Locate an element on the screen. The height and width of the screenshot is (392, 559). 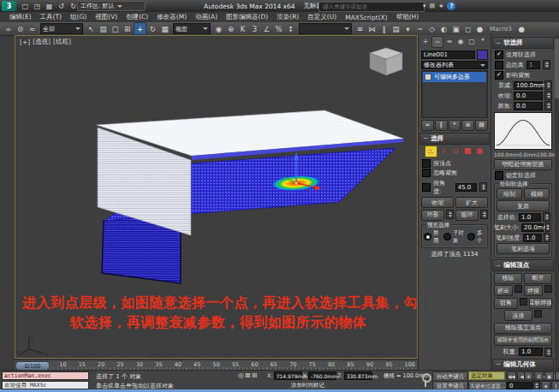
select-and-scale-icon: ▦ is located at coordinates (164, 29).